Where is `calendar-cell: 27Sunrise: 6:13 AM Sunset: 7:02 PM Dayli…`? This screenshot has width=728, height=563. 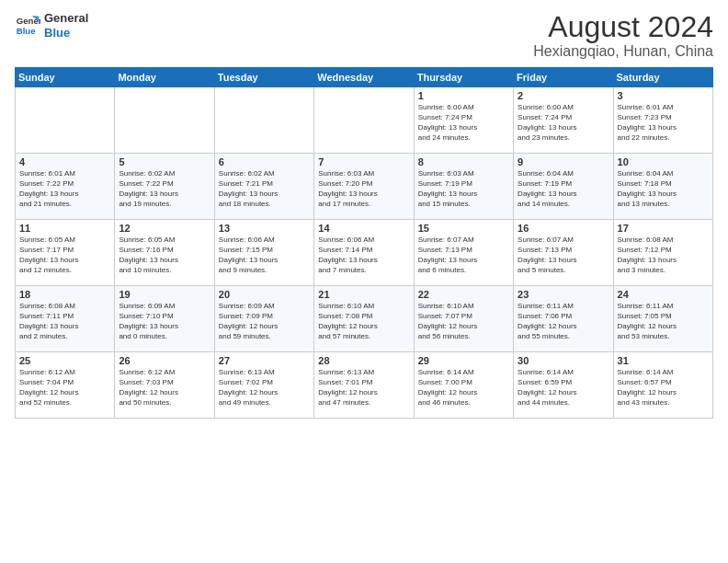
calendar-cell: 27Sunrise: 6:13 AM Sunset: 7:02 PM Dayli… is located at coordinates (264, 385).